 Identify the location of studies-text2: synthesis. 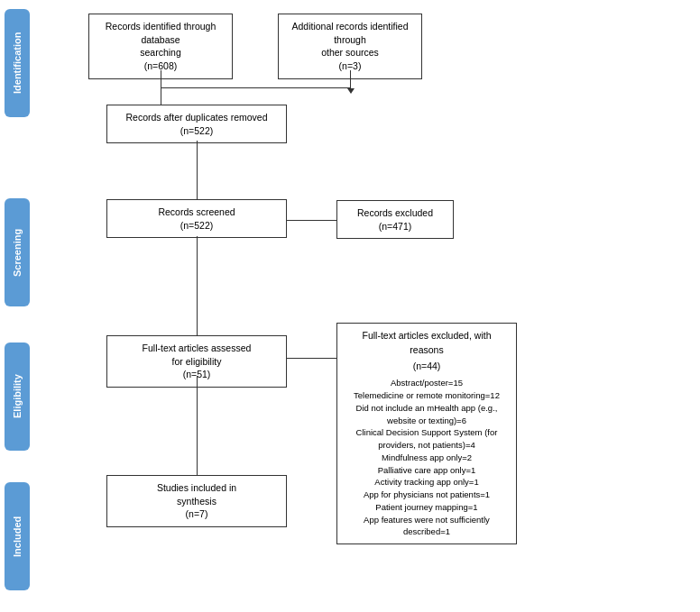
(197, 501).